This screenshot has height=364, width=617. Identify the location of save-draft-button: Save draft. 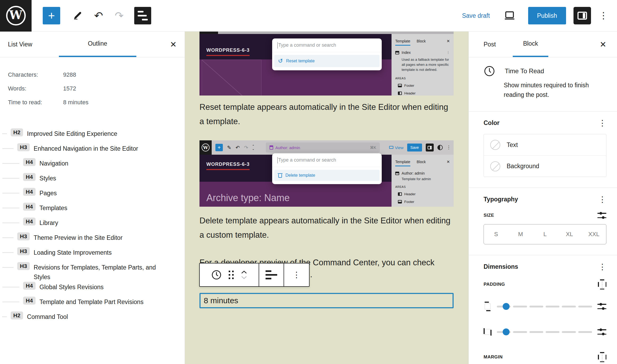
(476, 16).